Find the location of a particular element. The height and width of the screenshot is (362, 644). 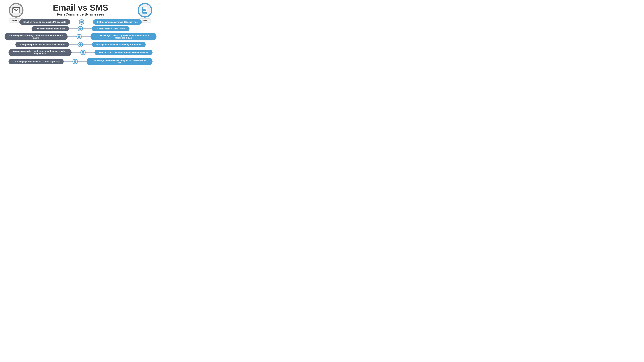

sms-pill-2: Response rate for SMS is 46% is located at coordinates (110, 29).